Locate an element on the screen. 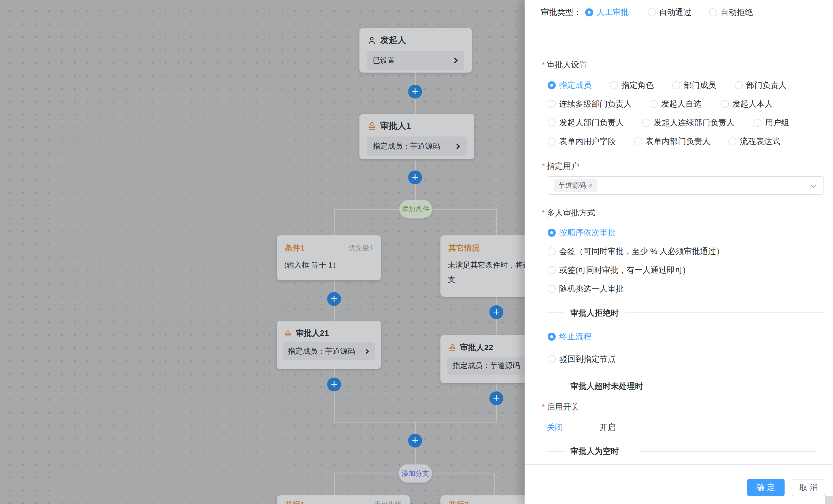 The height and width of the screenshot is (504, 833). radio-auto-reject: 自动拒绝 is located at coordinates (731, 12).